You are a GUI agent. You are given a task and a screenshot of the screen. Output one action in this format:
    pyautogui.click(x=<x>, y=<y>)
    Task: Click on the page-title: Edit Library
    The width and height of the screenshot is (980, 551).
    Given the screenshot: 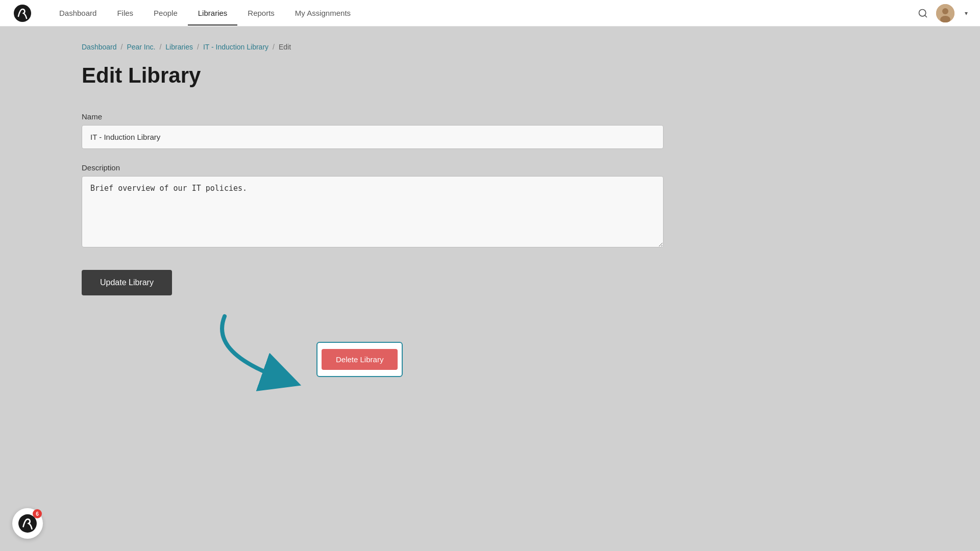 What is the action you would take?
    pyautogui.click(x=373, y=76)
    